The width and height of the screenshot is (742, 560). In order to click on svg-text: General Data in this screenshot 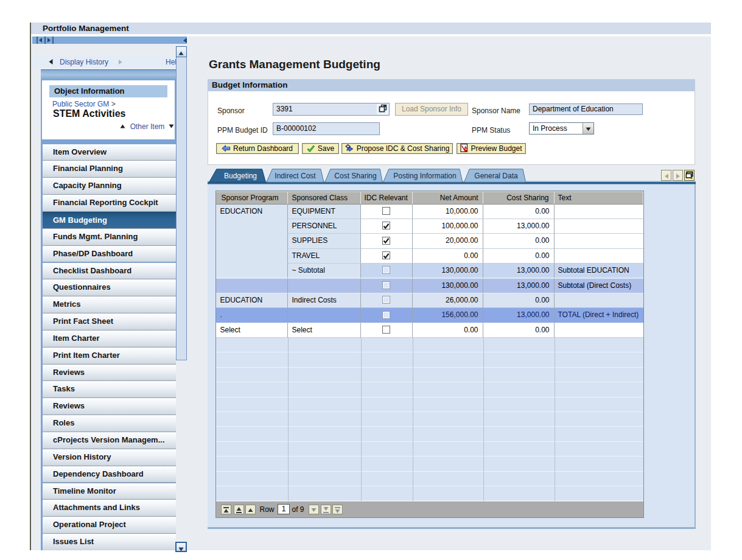, I will do `click(496, 176)`.